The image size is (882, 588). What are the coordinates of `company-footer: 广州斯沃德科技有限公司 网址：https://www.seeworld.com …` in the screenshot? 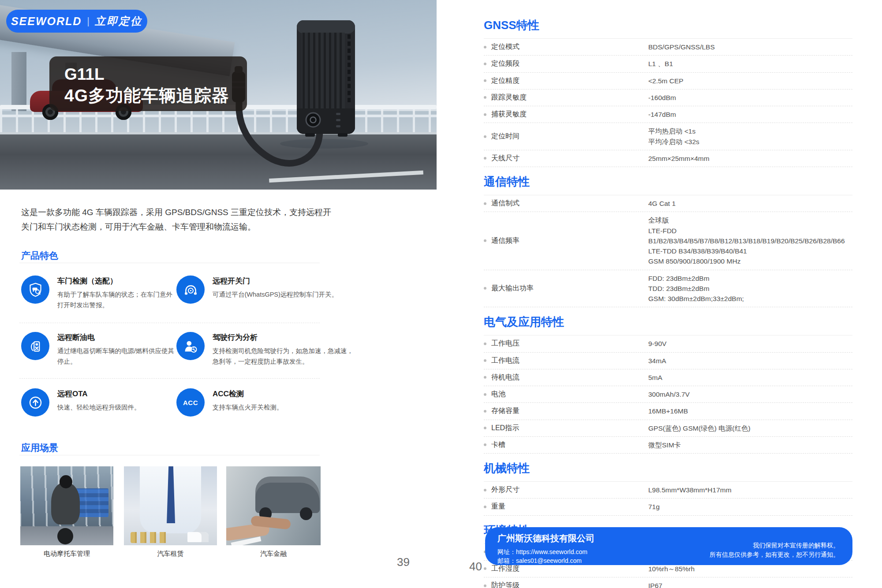 It's located at (669, 546).